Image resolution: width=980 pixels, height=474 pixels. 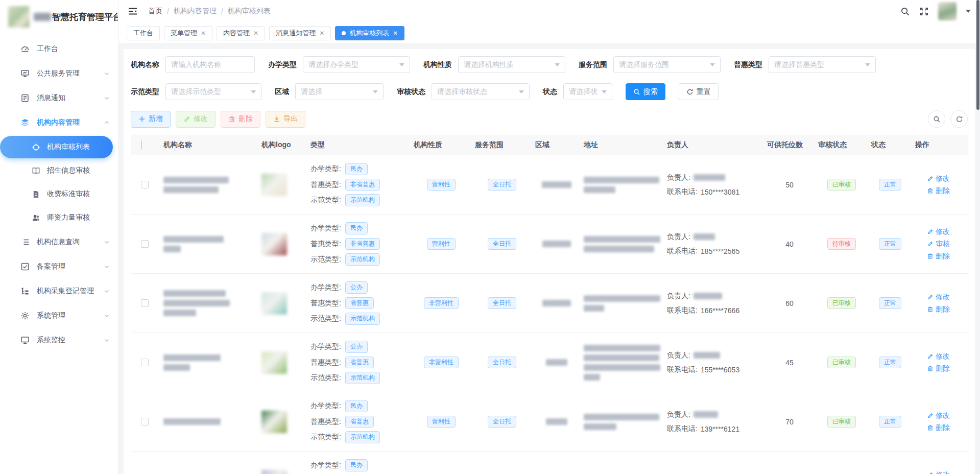 What do you see at coordinates (151, 120) in the screenshot?
I see `add-button: 新增` at bounding box center [151, 120].